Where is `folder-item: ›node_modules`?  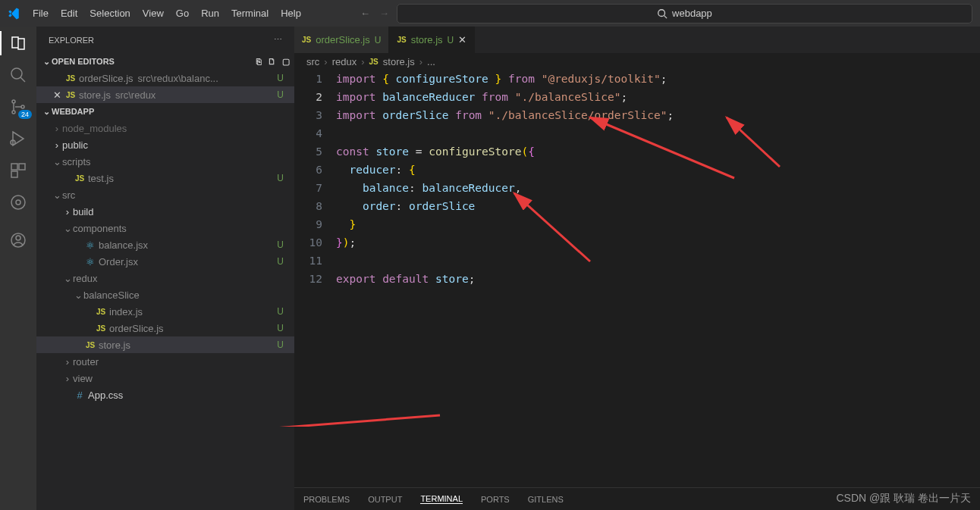 folder-item: ›node_modules is located at coordinates (165, 128).